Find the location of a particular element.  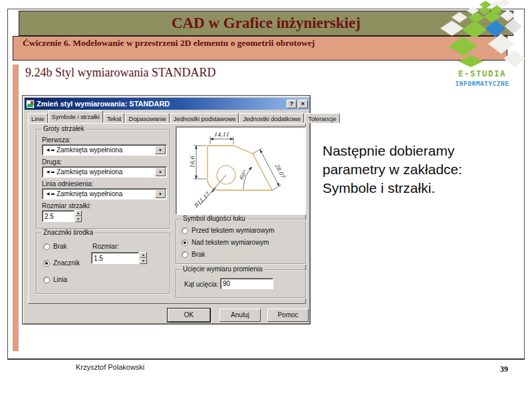

radio-label: Przed tekstem wymiarowym is located at coordinates (233, 230).